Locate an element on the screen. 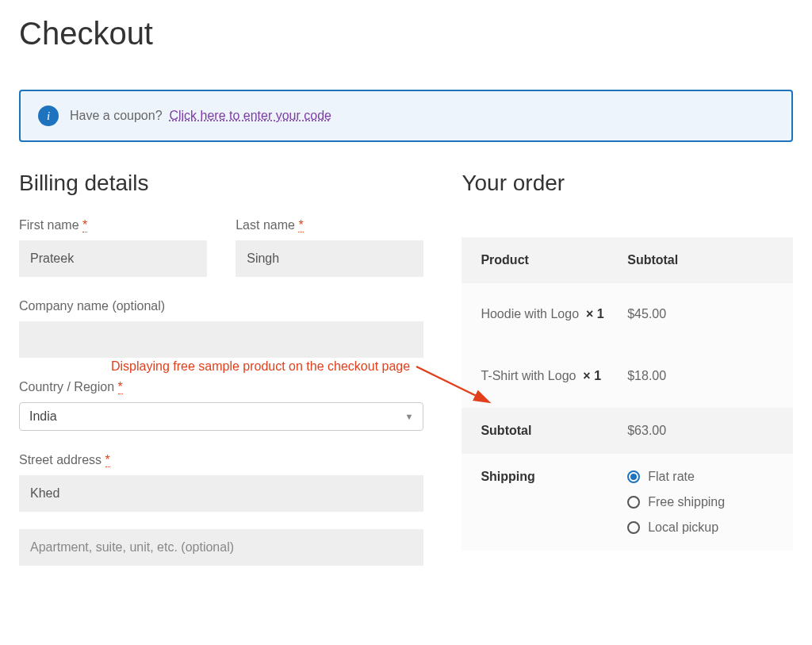 This screenshot has height=645, width=812. last-name-label: Last name * is located at coordinates (330, 225).